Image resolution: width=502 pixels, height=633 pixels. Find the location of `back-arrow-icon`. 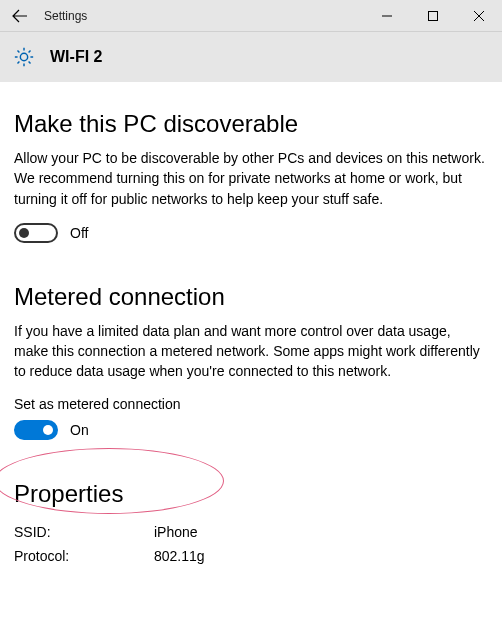

back-arrow-icon is located at coordinates (20, 16).